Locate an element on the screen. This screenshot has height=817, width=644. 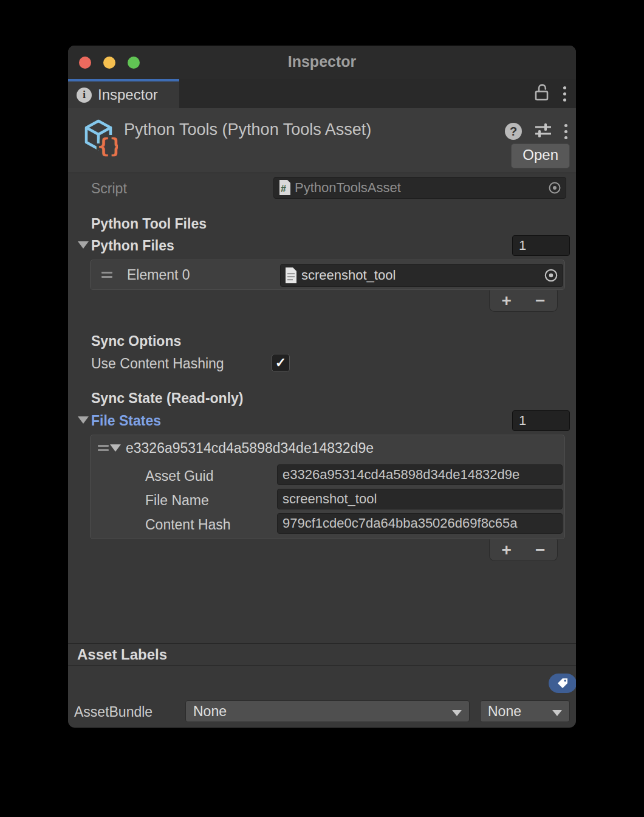
file-states-list-footer: + − is located at coordinates (524, 550).